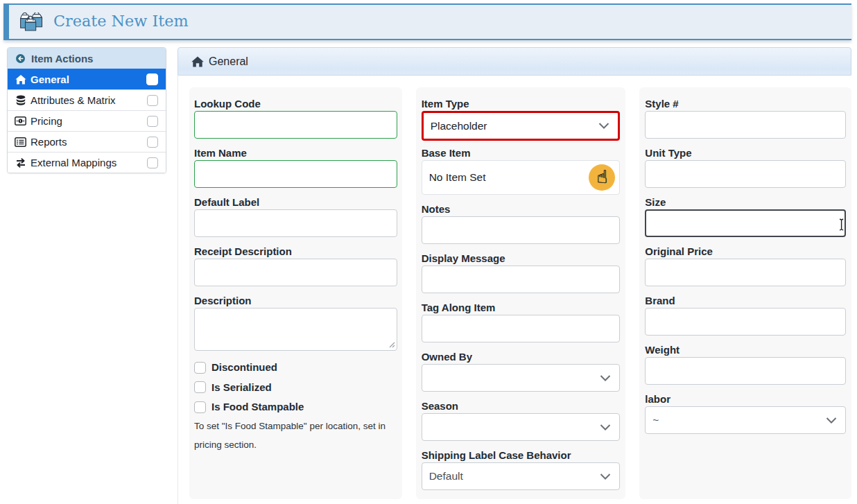 The height and width of the screenshot is (504, 857). I want to click on field-label: Tag Along Item, so click(521, 308).